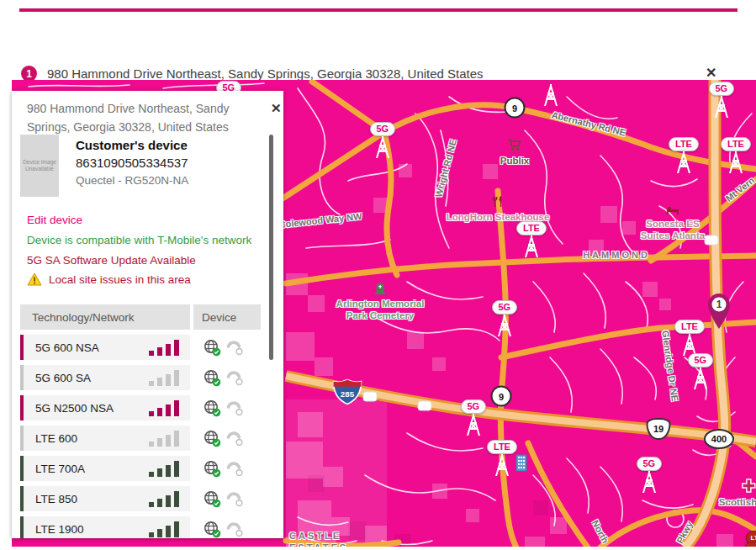 The image size is (756, 550). Describe the element at coordinates (109, 279) in the screenshot. I see `local-issues-row: Local site issues in this area` at that location.